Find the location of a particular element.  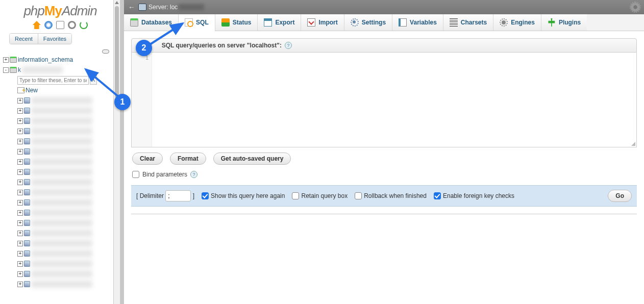

tab-import: Import is located at coordinates (322, 22).